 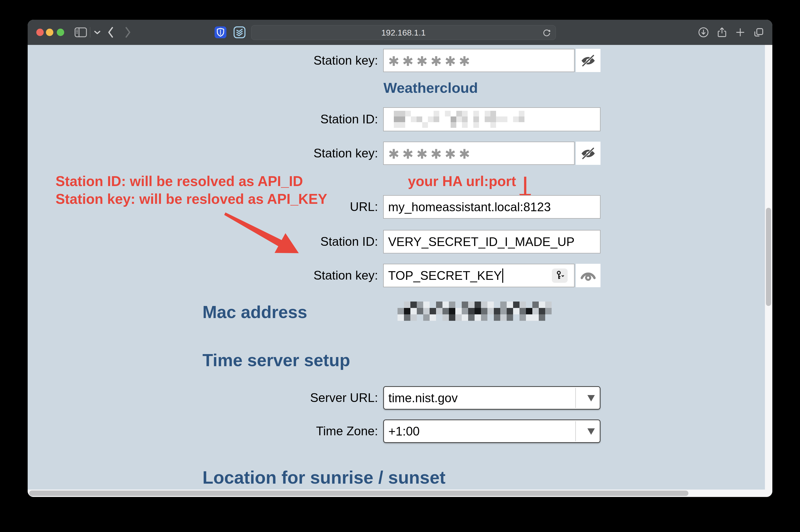 What do you see at coordinates (703, 32) in the screenshot?
I see `downloads-button` at bounding box center [703, 32].